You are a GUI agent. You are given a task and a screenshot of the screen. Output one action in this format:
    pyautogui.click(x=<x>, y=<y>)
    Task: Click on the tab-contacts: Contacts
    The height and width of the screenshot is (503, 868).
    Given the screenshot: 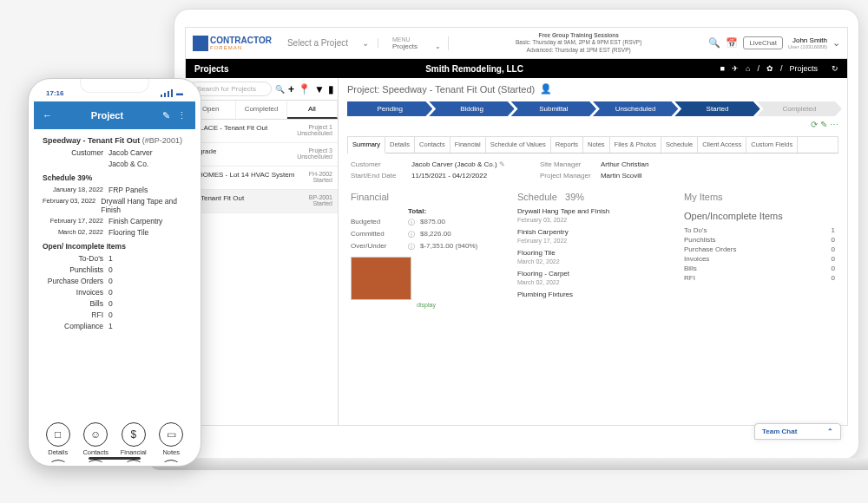 What is the action you would take?
    pyautogui.click(x=432, y=145)
    